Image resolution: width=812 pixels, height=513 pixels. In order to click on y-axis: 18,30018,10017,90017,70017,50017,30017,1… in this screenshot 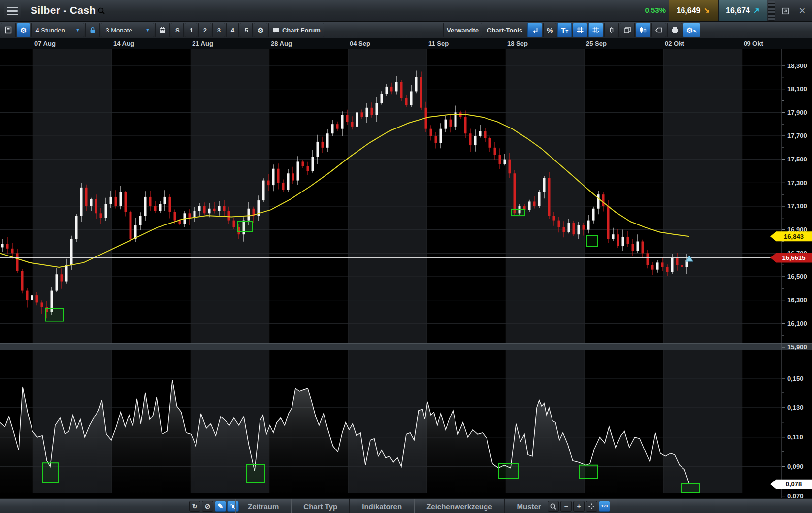, I will do `click(795, 274)`.